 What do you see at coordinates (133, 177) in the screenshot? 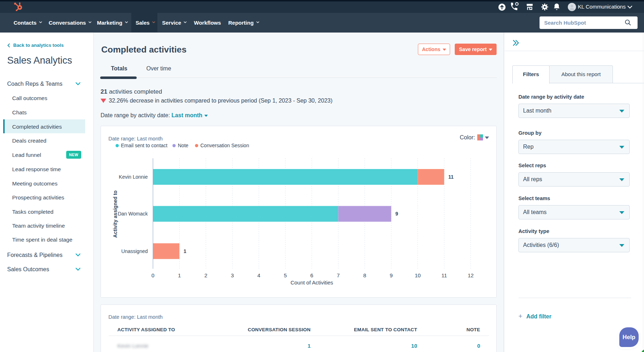
I see `svg-text: Kevin Lonnie` at bounding box center [133, 177].